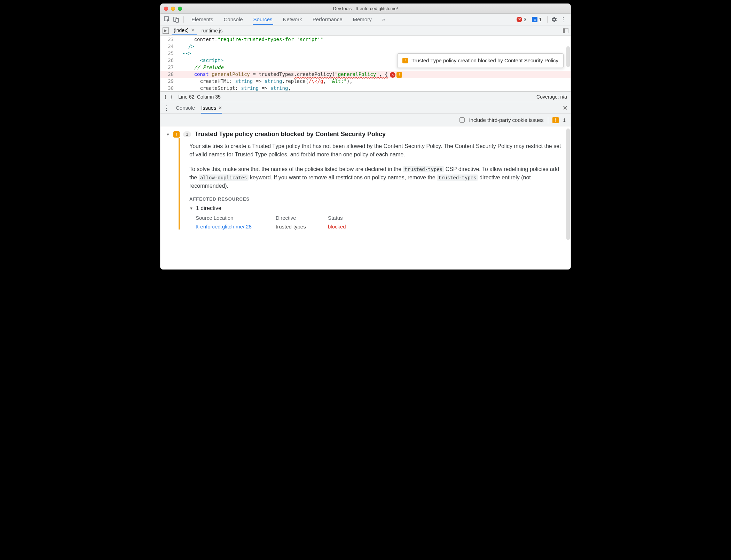  What do you see at coordinates (374, 46) in the screenshot?
I see `code-content: />` at bounding box center [374, 46].